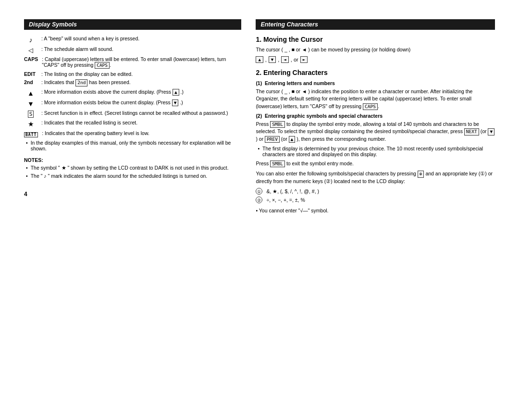 The height and width of the screenshot is (420, 519). Describe the element at coordinates (272, 139) in the screenshot. I see `prev-key: PREV` at that location.